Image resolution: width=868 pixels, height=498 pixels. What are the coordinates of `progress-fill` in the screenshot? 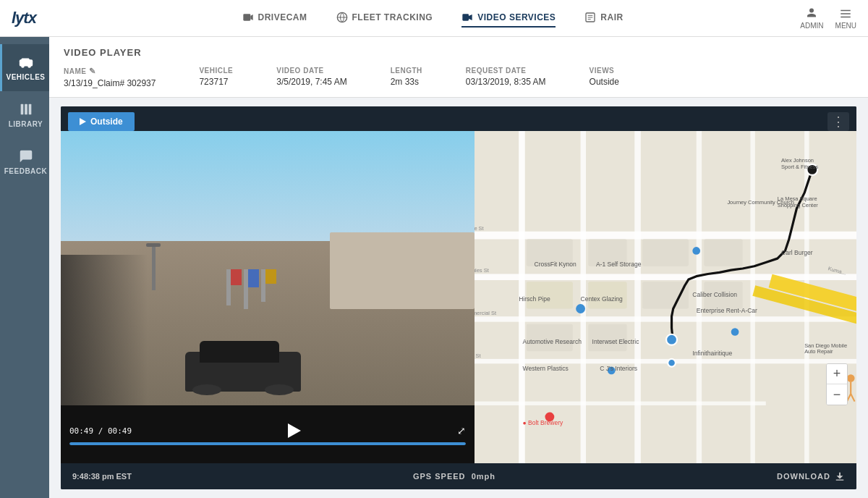 It's located at (268, 444).